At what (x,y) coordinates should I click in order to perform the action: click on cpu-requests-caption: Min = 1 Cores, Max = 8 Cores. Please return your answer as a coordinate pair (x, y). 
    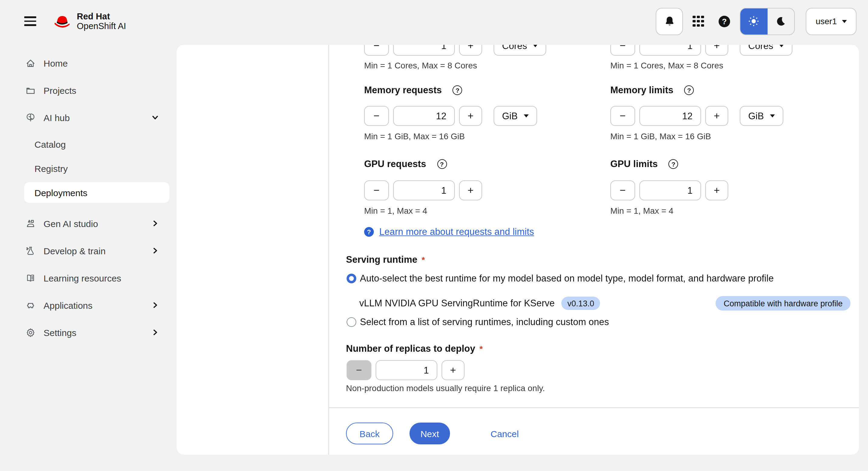
    Looking at the image, I should click on (487, 65).